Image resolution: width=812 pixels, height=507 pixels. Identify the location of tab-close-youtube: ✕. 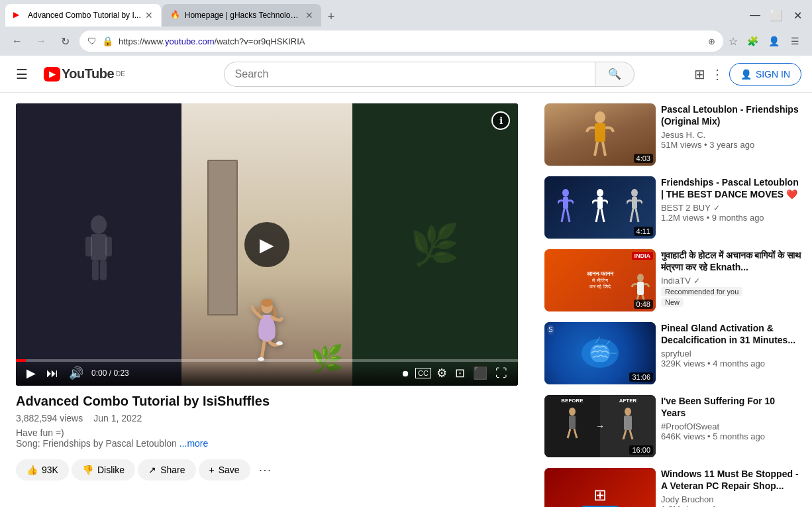
(149, 15).